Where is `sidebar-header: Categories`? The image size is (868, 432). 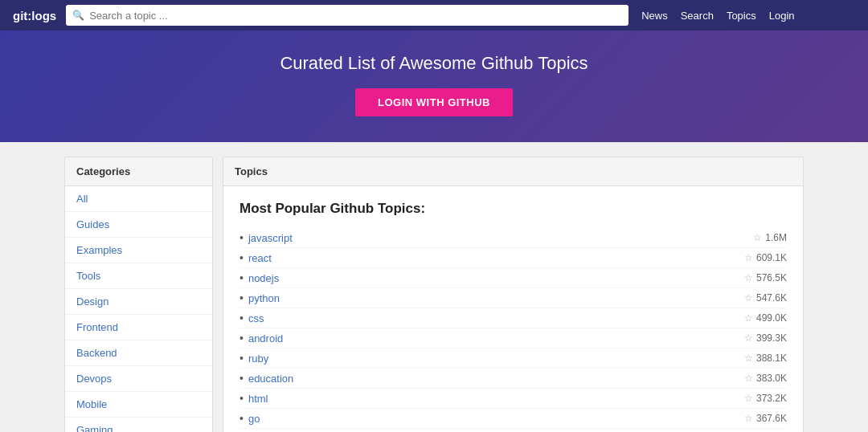 sidebar-header: Categories is located at coordinates (138, 172).